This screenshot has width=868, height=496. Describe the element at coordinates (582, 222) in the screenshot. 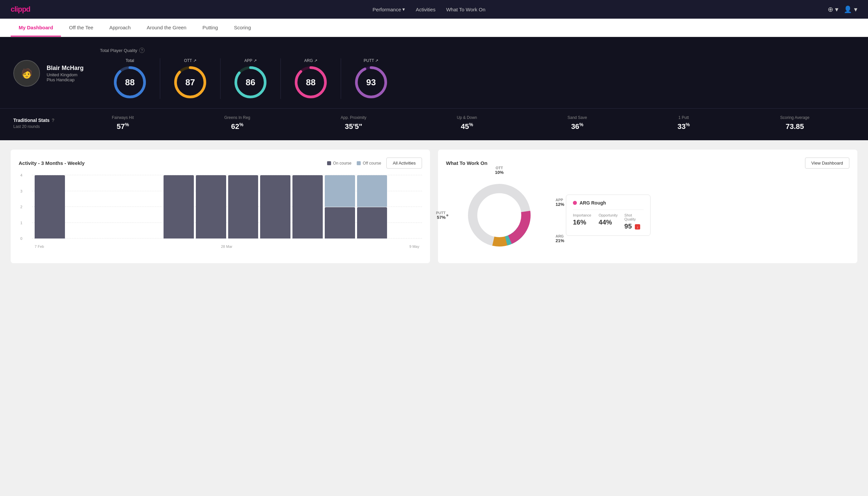

I see `detail-importance: Importance 16%` at that location.